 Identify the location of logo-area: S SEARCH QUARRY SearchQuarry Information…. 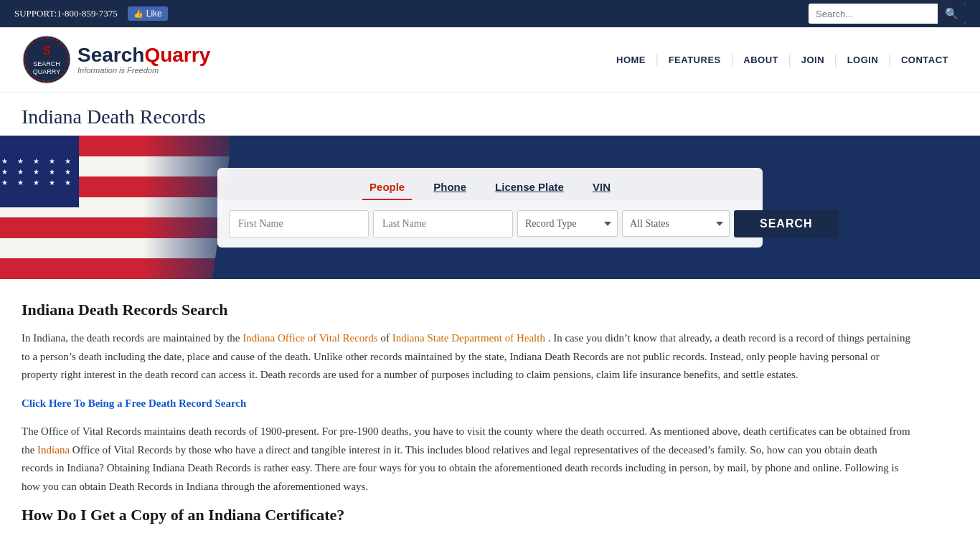
(116, 60).